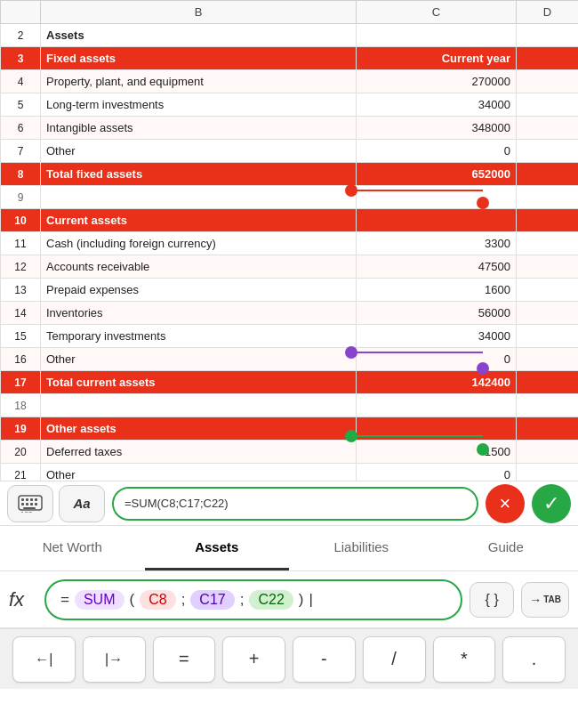 This screenshot has width=578, height=728. Describe the element at coordinates (290, 105) in the screenshot. I see `table-row: 5Long-term investments34000` at that location.